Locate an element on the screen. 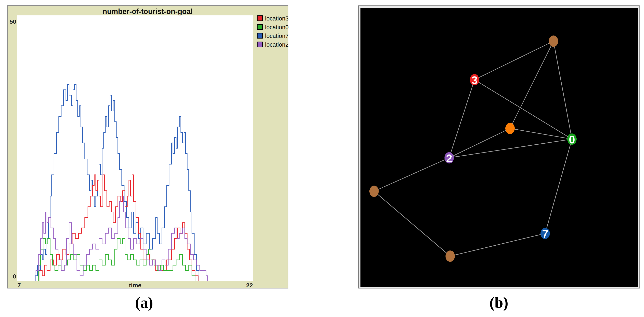  graph-node-brown-top is located at coordinates (554, 41).